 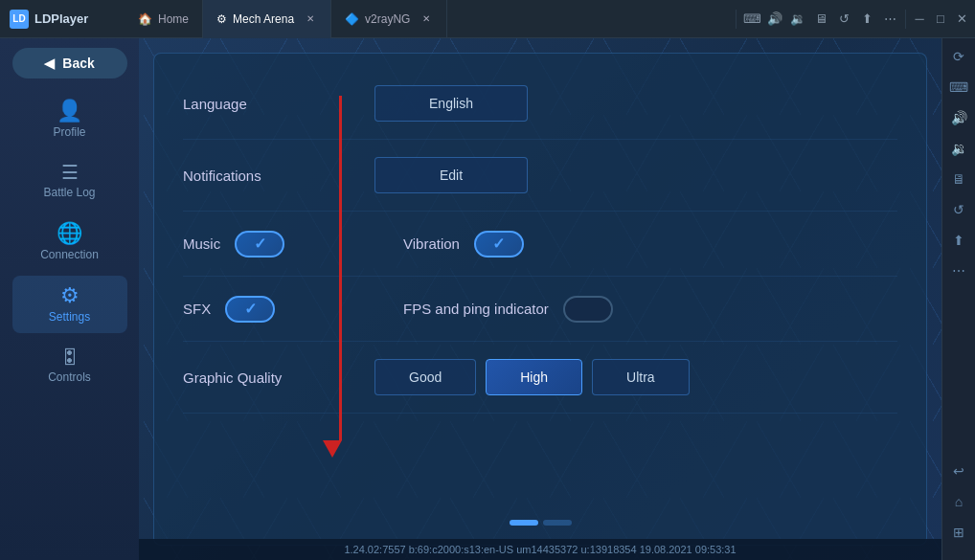 What do you see at coordinates (962, 19) in the screenshot?
I see `close-button: ✕` at bounding box center [962, 19].